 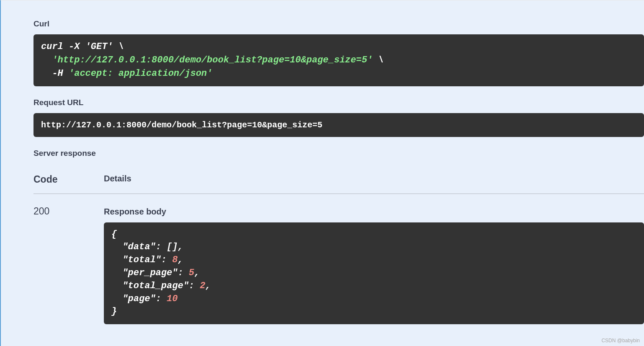 What do you see at coordinates (114, 312) in the screenshot?
I see `json-close: }` at bounding box center [114, 312].